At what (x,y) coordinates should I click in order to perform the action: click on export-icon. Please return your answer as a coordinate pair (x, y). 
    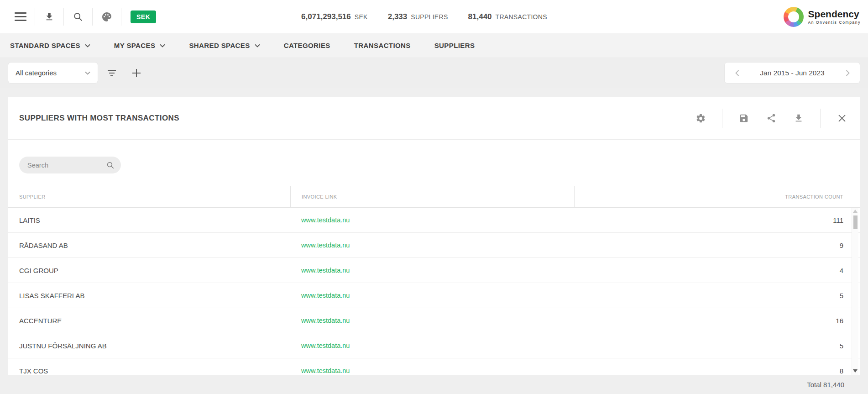
    Looking at the image, I should click on (799, 118).